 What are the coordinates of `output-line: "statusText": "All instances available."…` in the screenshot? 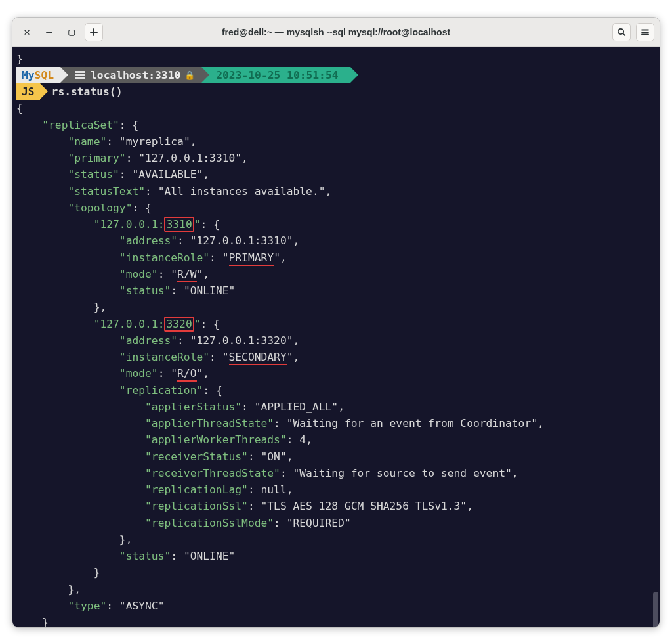 It's located at (336, 192).